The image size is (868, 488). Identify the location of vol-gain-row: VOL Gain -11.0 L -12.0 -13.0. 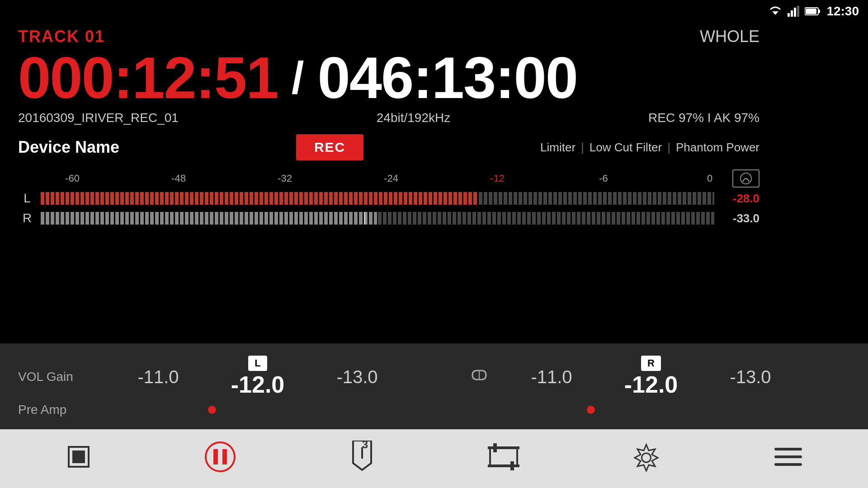
(434, 377).